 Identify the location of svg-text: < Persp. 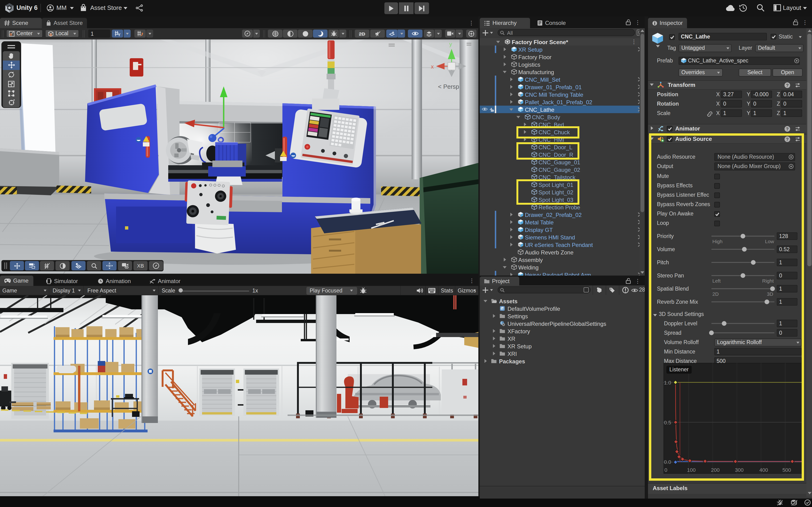
(448, 87).